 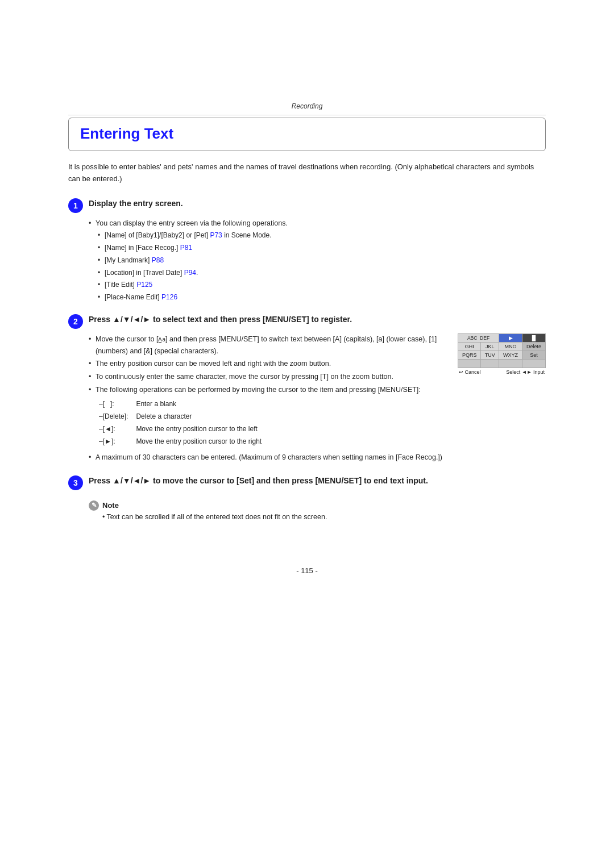 What do you see at coordinates (317, 260) in the screenshot?
I see `step-1-content: You can display the entry screen via the…` at bounding box center [317, 260].